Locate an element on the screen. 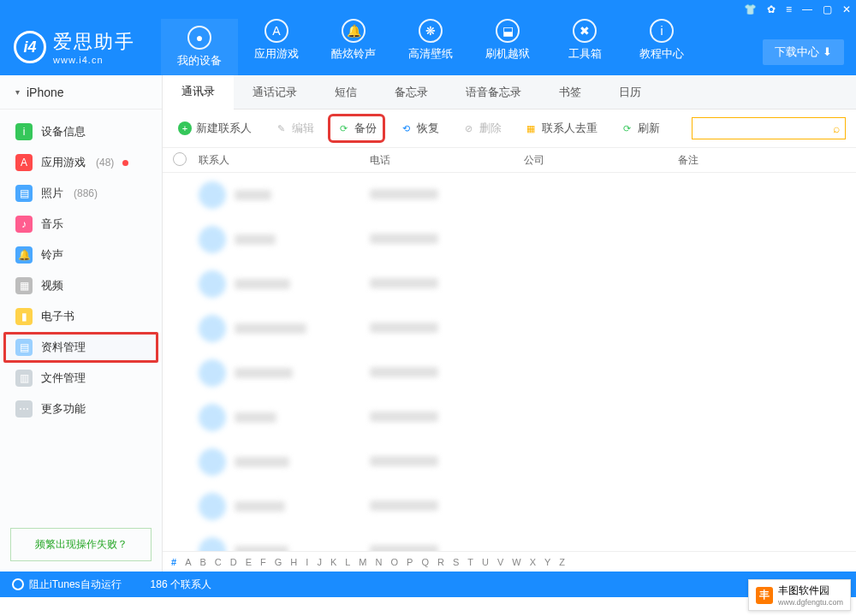 The image size is (856, 616). alpha-#: # is located at coordinates (174, 562).